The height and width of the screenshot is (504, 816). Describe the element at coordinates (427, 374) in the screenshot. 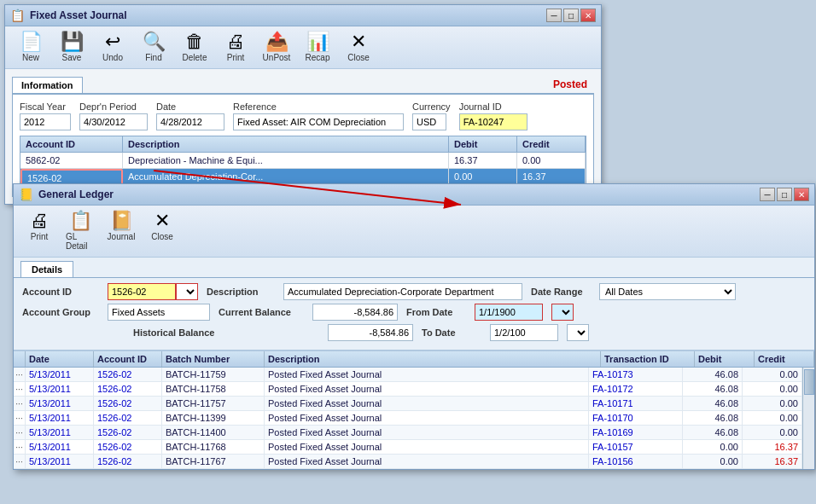

I see `gl-row0-description: Posted Fixed Asset Journal` at that location.